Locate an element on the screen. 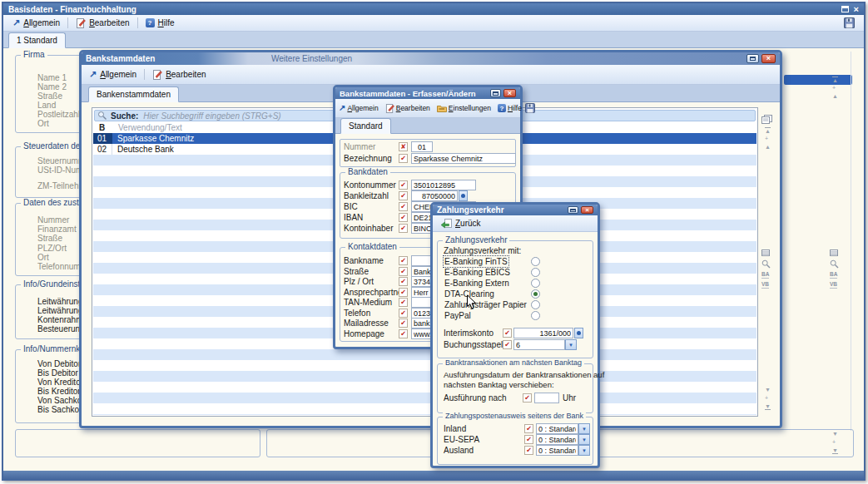  radio-e-banking-ebics is located at coordinates (536, 273).